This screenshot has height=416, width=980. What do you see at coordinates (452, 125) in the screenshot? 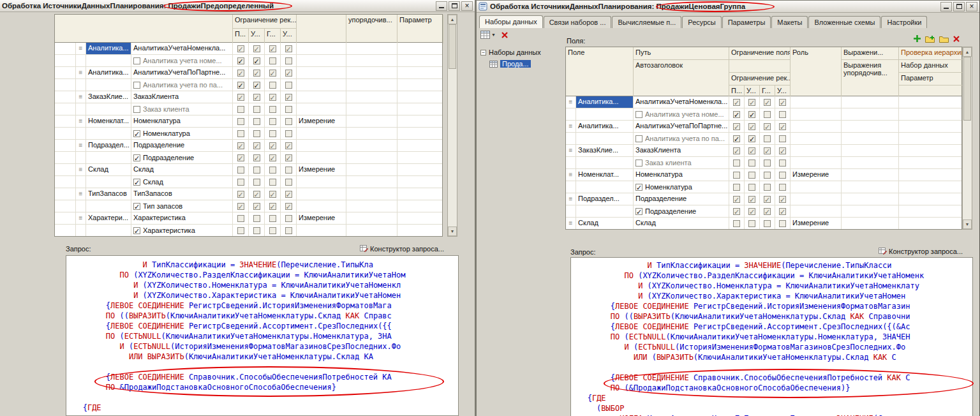
I see `left-table-scrollbar: ▲ ▼` at bounding box center [452, 125].